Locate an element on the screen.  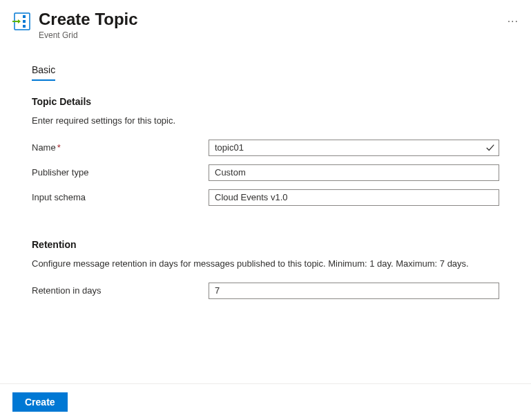
input-schema-input is located at coordinates (354, 198).